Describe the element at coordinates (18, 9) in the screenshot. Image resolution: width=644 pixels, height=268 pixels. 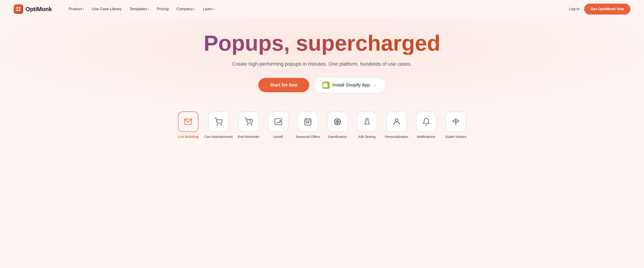
I see `logo-icon` at that location.